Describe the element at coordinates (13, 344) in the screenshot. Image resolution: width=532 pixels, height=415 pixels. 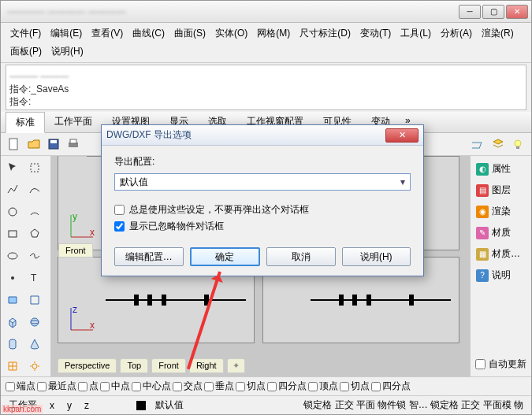
I see `cylinder-icon` at that location.